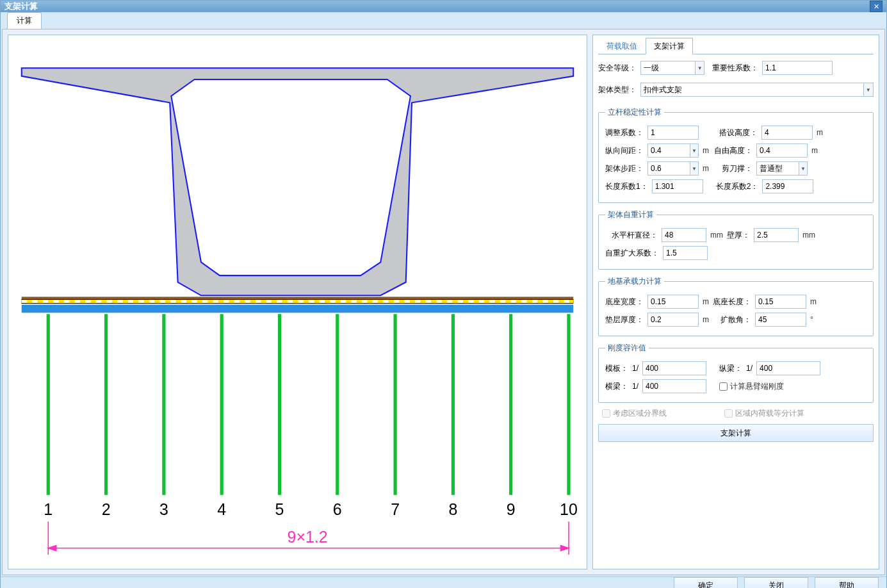 This screenshot has width=887, height=588. What do you see at coordinates (606, 414) in the screenshot?
I see `boundary-checkbox` at bounding box center [606, 414].